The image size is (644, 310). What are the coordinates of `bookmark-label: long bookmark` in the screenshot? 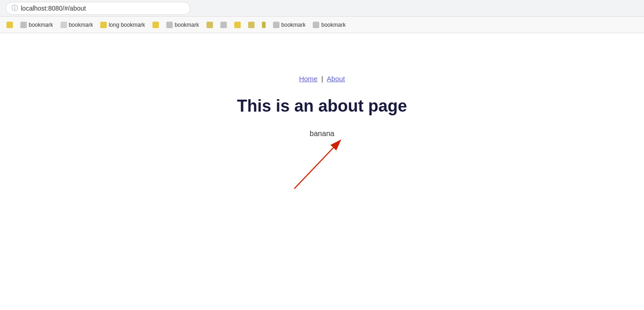 It's located at (127, 25).